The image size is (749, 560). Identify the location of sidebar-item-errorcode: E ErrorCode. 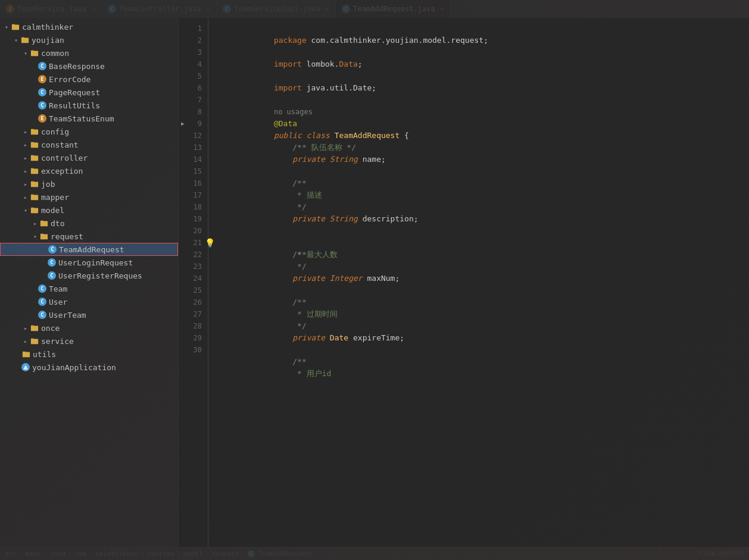
(89, 79).